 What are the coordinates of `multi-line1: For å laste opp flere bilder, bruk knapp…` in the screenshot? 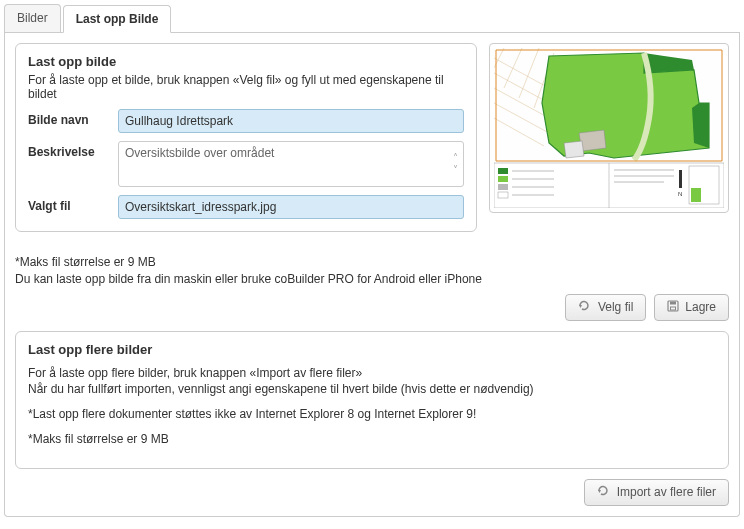 It's located at (195, 373).